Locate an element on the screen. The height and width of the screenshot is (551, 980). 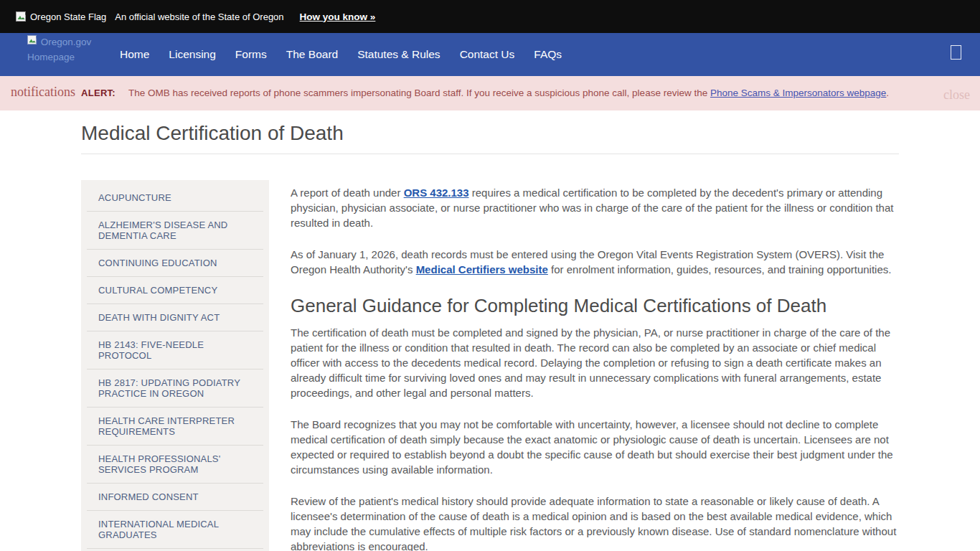
official-state-bar: Oregon State Flag An official website of… is located at coordinates (490, 17).